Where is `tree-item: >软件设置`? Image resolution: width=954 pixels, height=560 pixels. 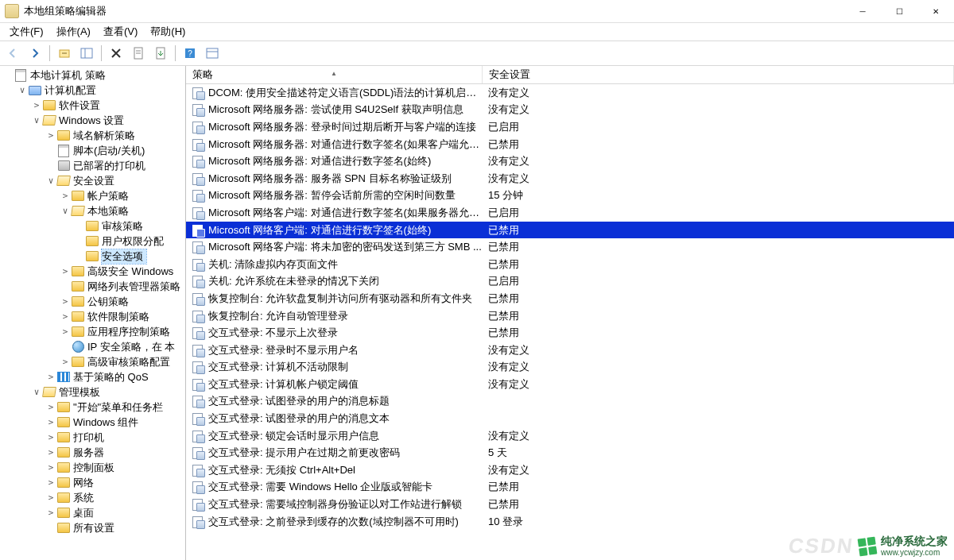 tree-item: >软件设置 is located at coordinates (92, 105).